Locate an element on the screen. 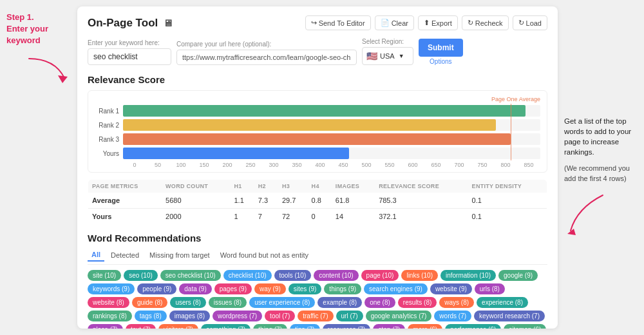 The height and width of the screenshot is (335, 644). bar-row: Rank 2 is located at coordinates (317, 125).